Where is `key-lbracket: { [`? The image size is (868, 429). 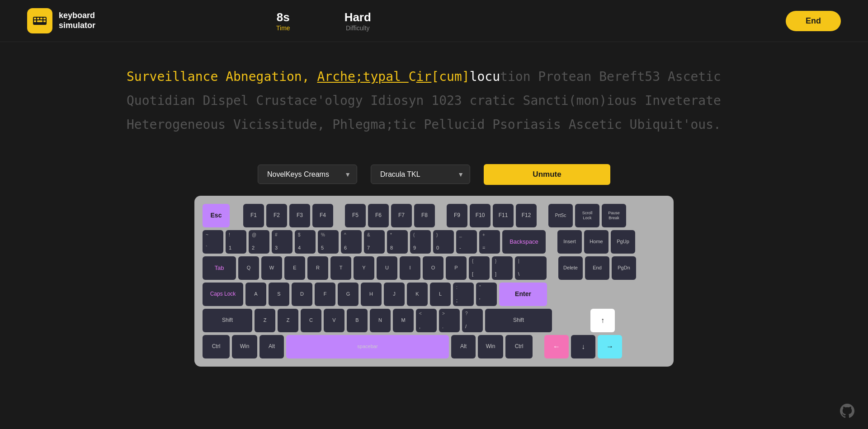 key-lbracket: { [ is located at coordinates (479, 268).